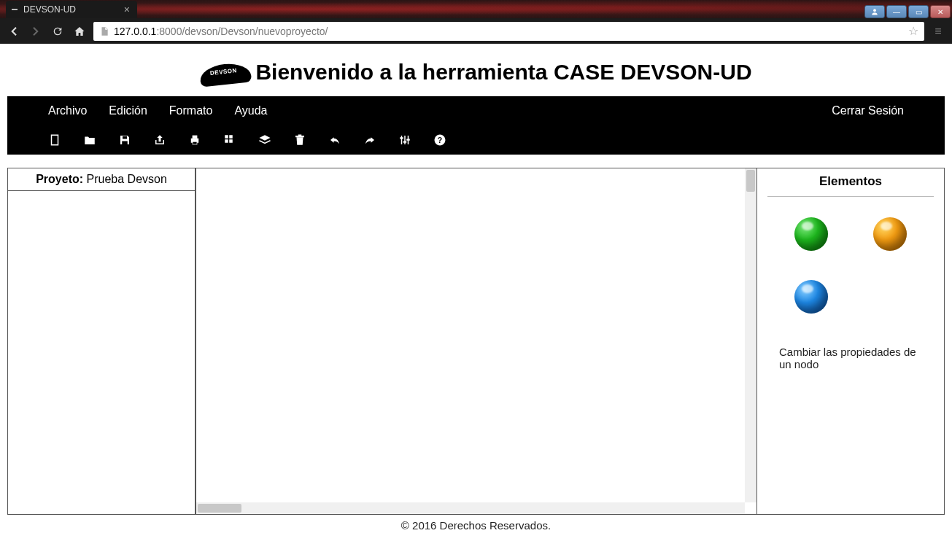 The width and height of the screenshot is (952, 560). I want to click on redo-icon, so click(370, 140).